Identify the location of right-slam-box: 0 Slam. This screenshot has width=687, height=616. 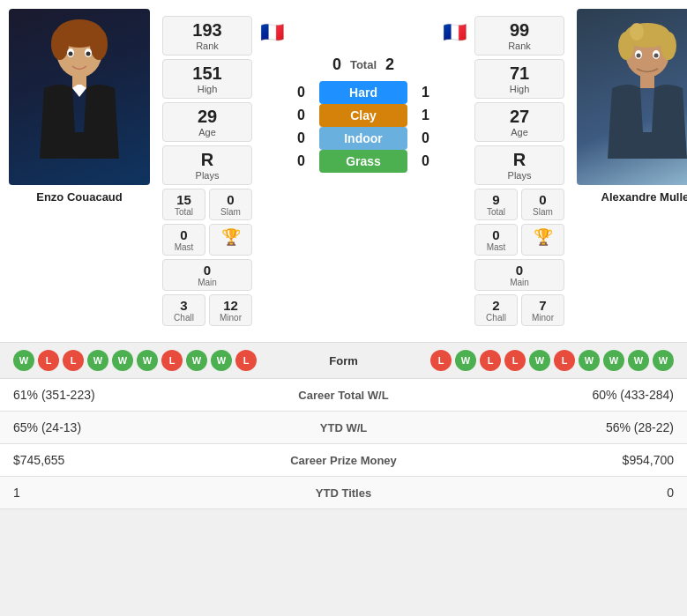
(543, 204).